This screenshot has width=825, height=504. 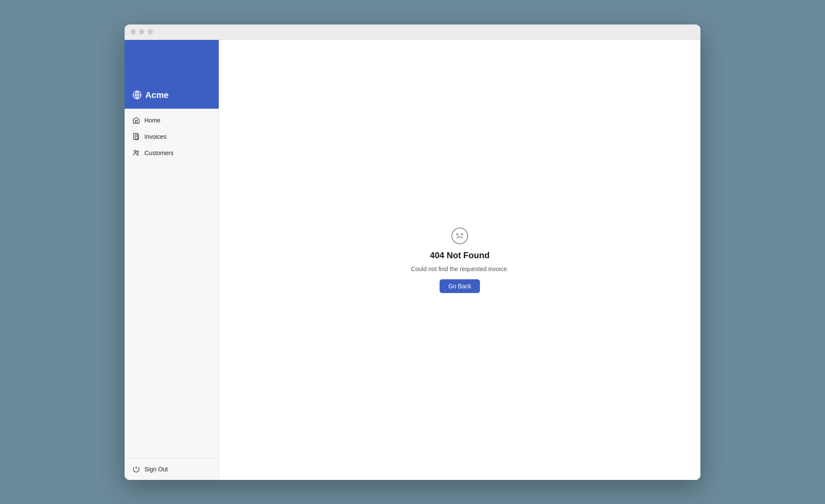 What do you see at coordinates (172, 153) in the screenshot?
I see `sidebar-item-customers: Customers` at bounding box center [172, 153].